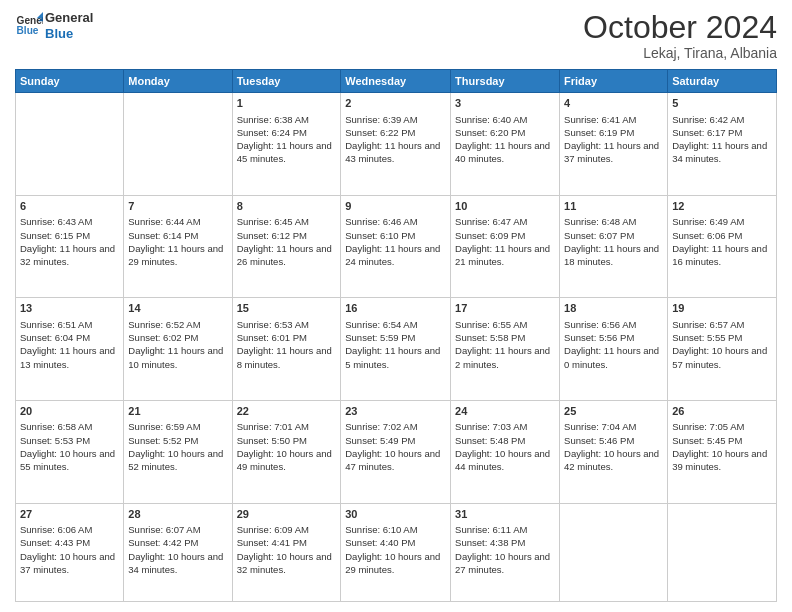 The image size is (792, 612). What do you see at coordinates (396, 452) in the screenshot?
I see `calendar-cell: 23Sunrise: 7:02 AMSunset: 5:49 PMDayligh…` at bounding box center [396, 452].